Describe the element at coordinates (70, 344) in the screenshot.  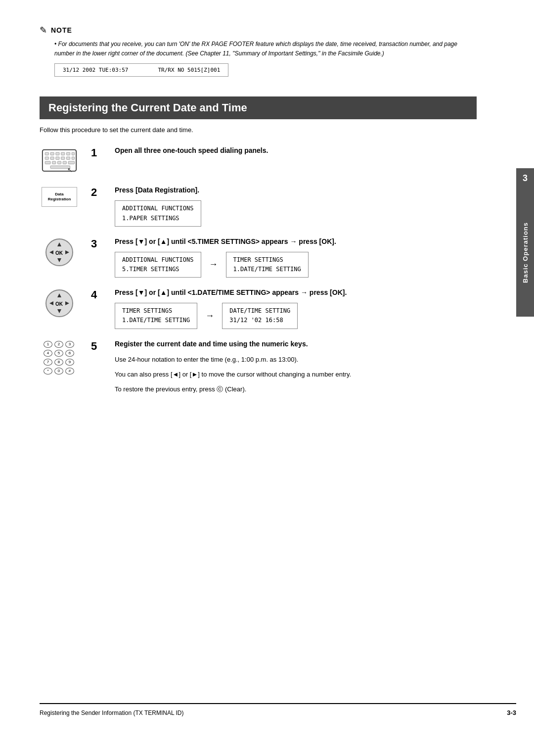
I see `numpad-key: 3` at that location.